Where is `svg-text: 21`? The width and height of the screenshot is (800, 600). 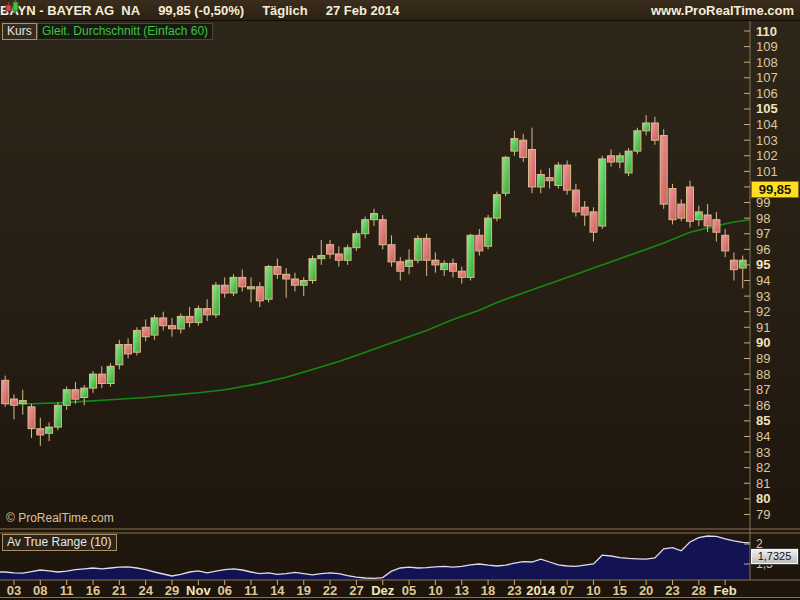 svg-text: 21 is located at coordinates (119, 590).